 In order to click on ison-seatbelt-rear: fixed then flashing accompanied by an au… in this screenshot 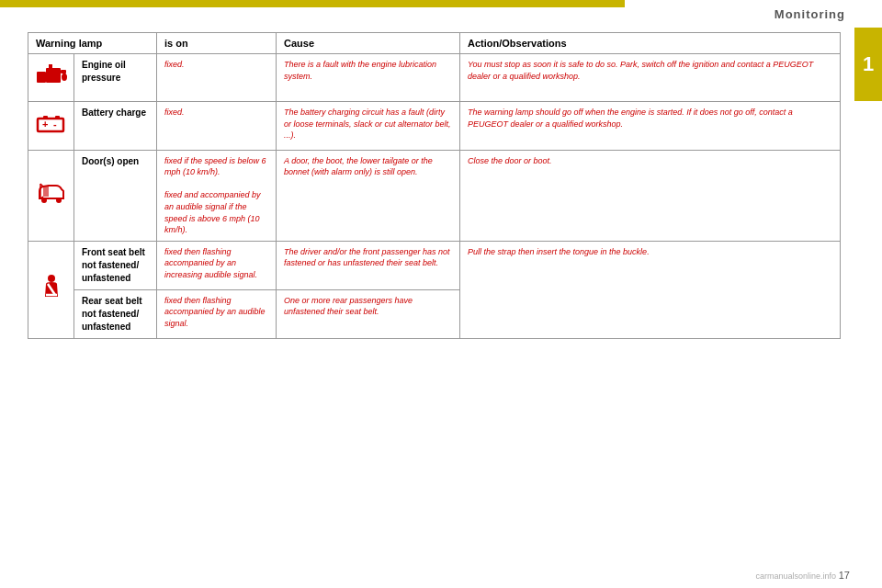, I will do `click(217, 314)`.